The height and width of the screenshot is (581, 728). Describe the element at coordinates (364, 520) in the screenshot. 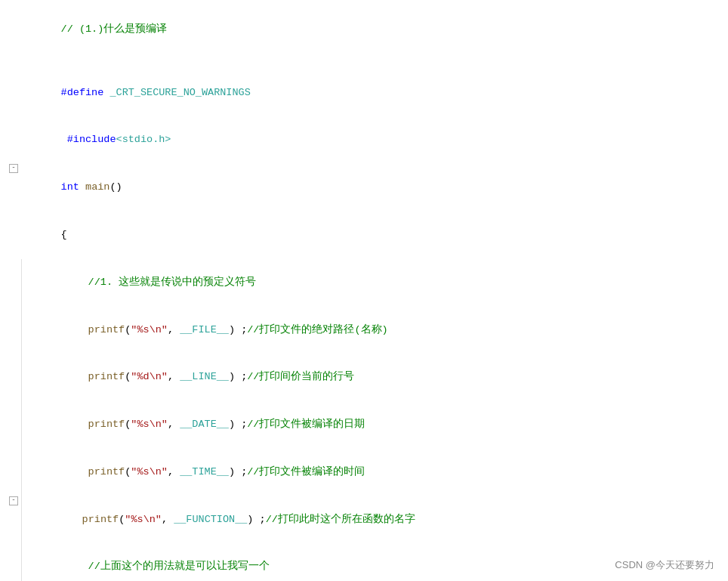

I see `line-12: - printf("%s\n", __FUNCTION__) ;//打印此时这个…` at that location.